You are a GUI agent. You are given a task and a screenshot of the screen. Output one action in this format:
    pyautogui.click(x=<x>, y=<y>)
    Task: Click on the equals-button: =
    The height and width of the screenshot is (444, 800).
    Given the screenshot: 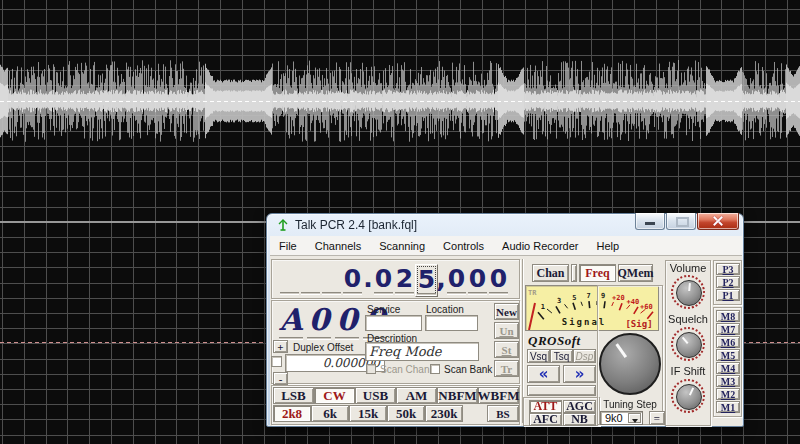 What is the action you would take?
    pyautogui.click(x=657, y=418)
    